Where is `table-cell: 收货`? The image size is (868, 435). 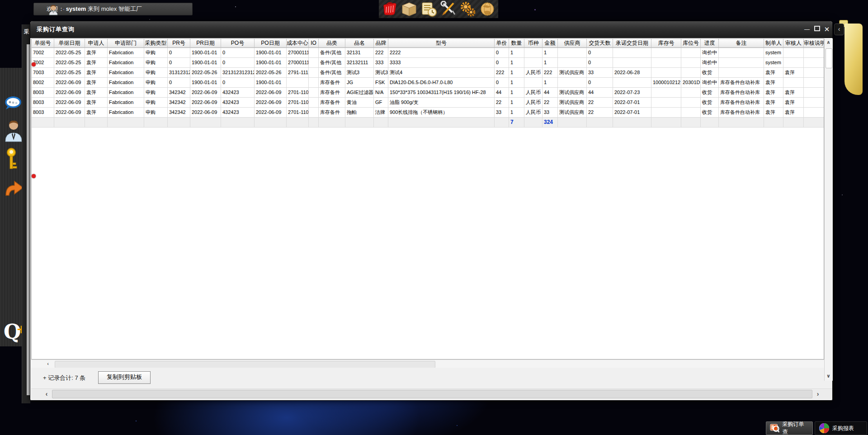
table-cell: 收货 is located at coordinates (710, 103).